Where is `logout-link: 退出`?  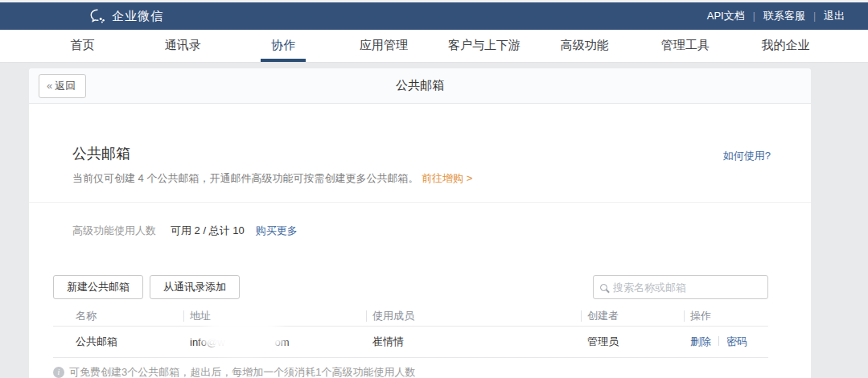 logout-link: 退出 is located at coordinates (834, 16).